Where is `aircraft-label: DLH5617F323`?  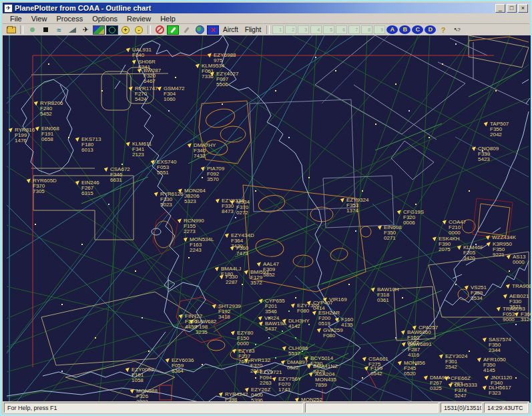
aircraft-label: DLH5617F323 is located at coordinates (500, 391).